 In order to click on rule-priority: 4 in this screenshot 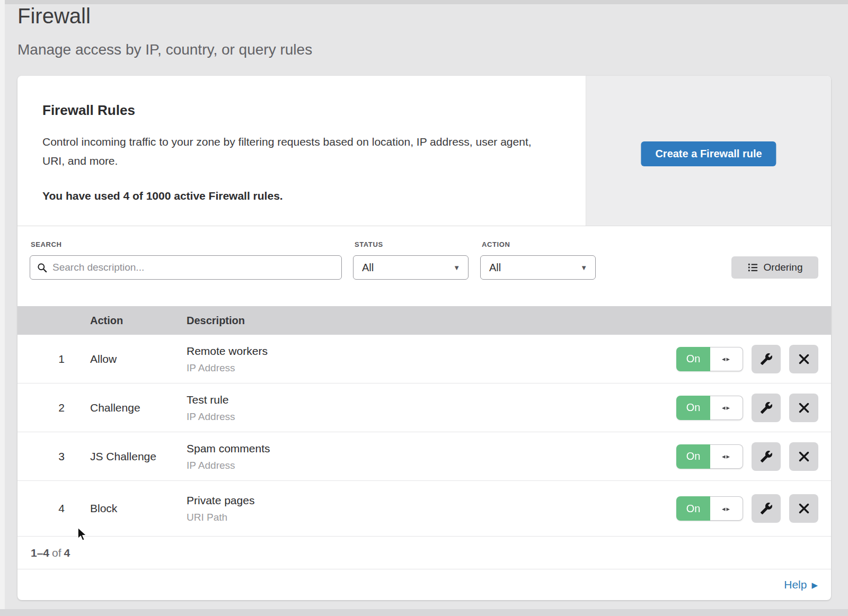, I will do `click(61, 508)`.